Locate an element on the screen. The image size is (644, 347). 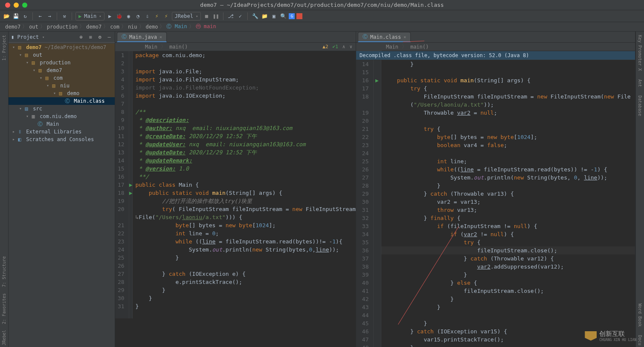
folder-icon: 📁 is located at coordinates (264, 16).